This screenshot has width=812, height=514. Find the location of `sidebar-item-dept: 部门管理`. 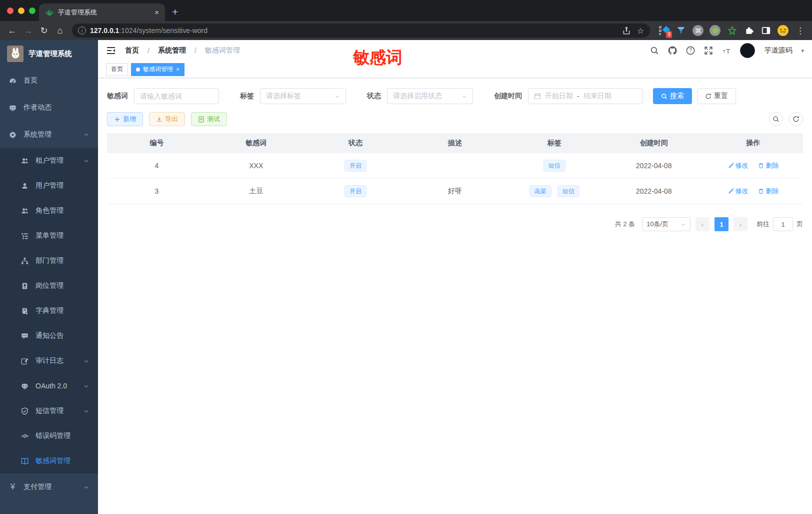

sidebar-item-dept: 部门管理 is located at coordinates (49, 261).